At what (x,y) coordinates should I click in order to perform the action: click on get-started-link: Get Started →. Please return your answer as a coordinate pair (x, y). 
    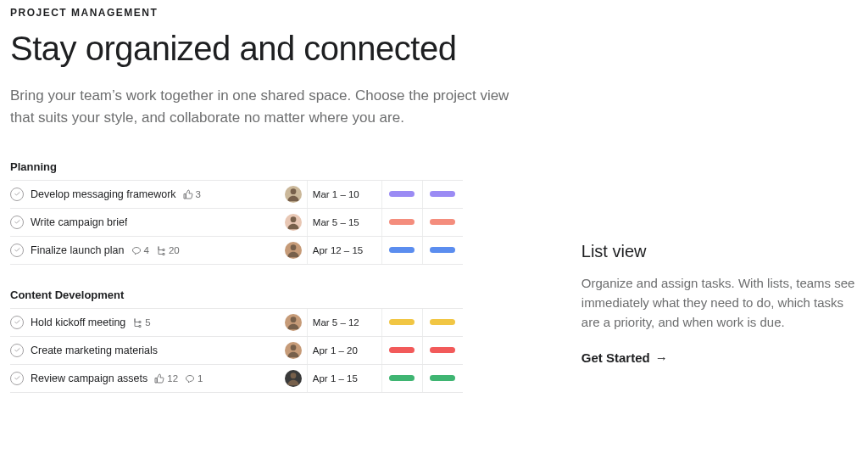
    Looking at the image, I should click on (625, 358).